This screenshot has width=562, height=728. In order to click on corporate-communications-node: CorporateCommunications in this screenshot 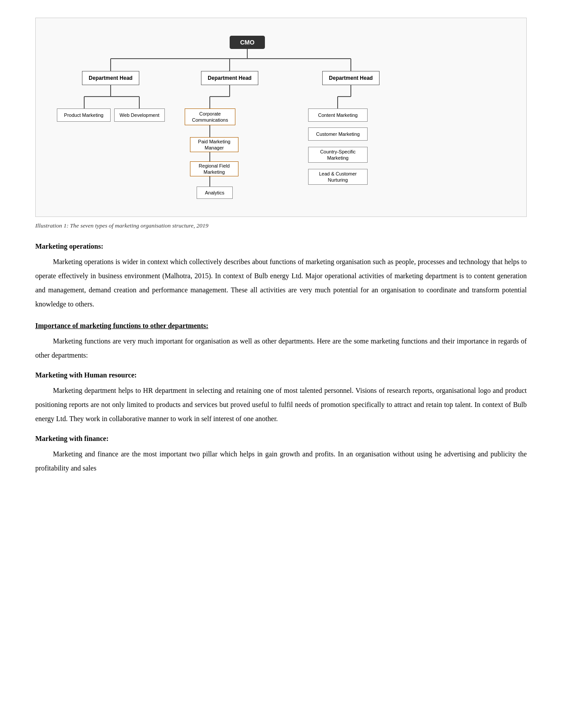, I will do `click(210, 117)`.